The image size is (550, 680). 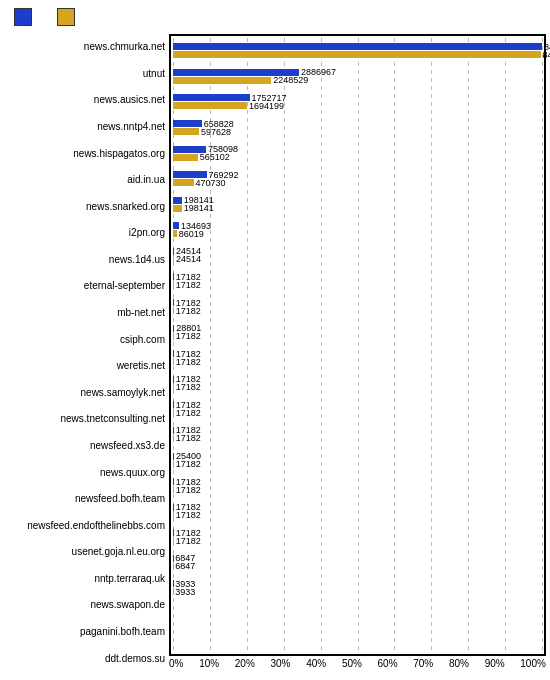 I want to click on y-label: newsfeed.bofh.team, so click(x=84, y=499).